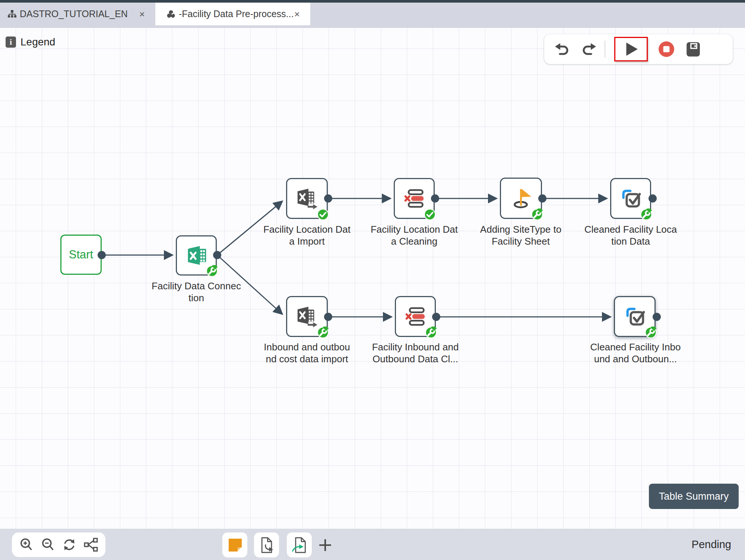  What do you see at coordinates (562, 49) in the screenshot?
I see `undo-icon` at bounding box center [562, 49].